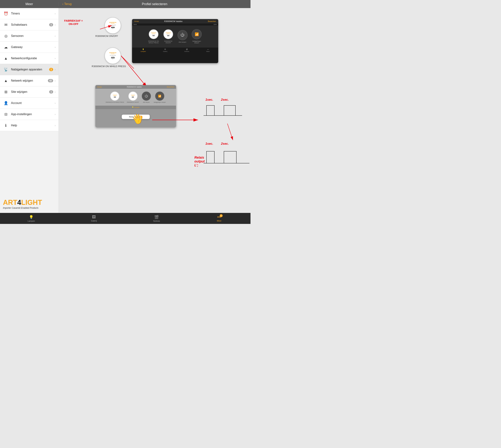 Image resolution: width=501 pixels, height=448 pixels. What do you see at coordinates (113, 23) in the screenshot?
I see `device-brand-1: R3000WCM` at bounding box center [113, 23].